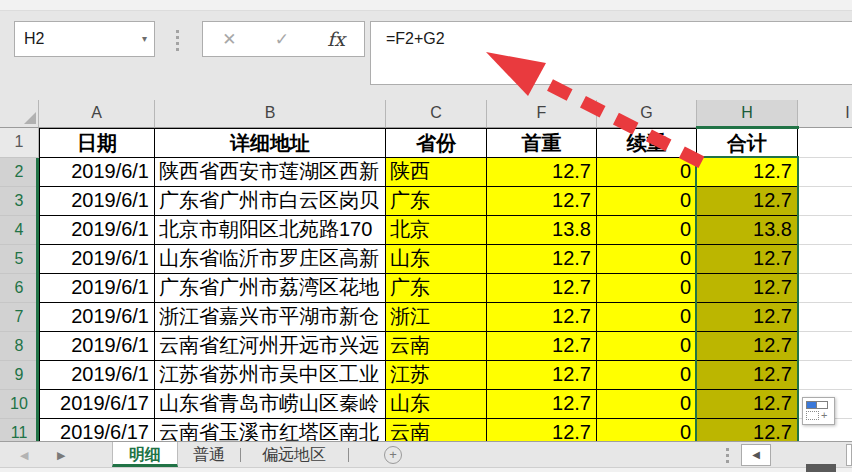 The height and width of the screenshot is (472, 852). Describe the element at coordinates (542, 318) in the screenshot. I see `cell-F7: 12.7` at that location.